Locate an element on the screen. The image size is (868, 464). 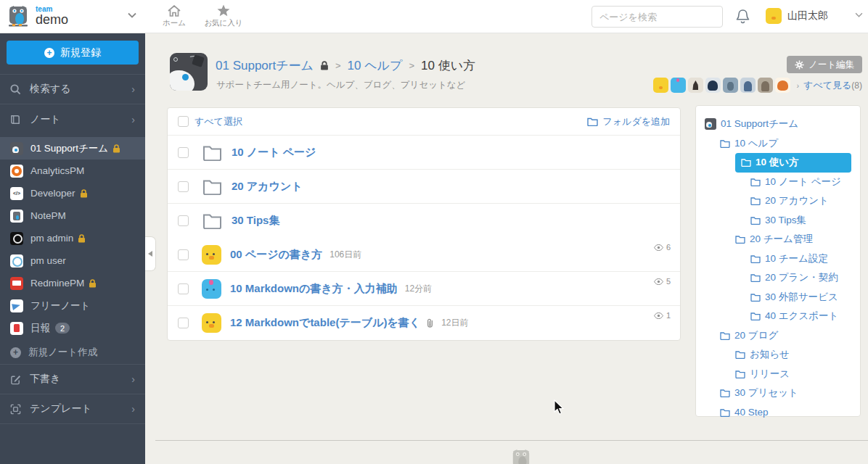
member-avatars is located at coordinates (721, 86).